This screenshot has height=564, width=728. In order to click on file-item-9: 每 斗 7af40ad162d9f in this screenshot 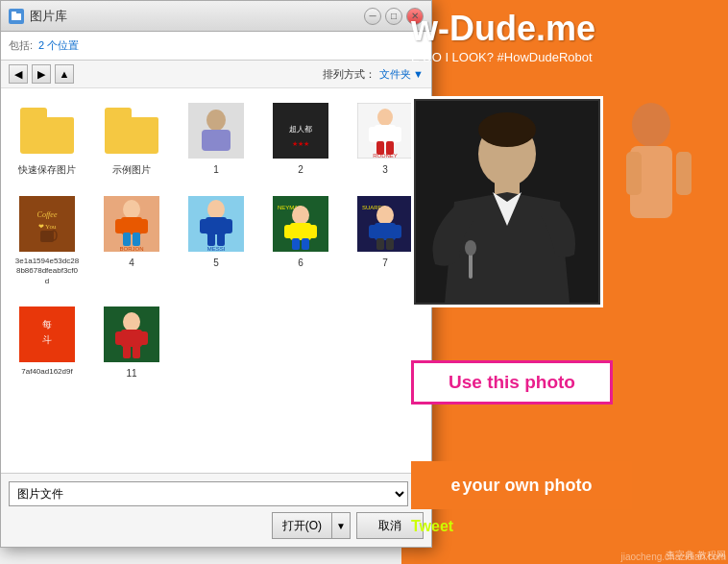, I will do `click(47, 342)`.